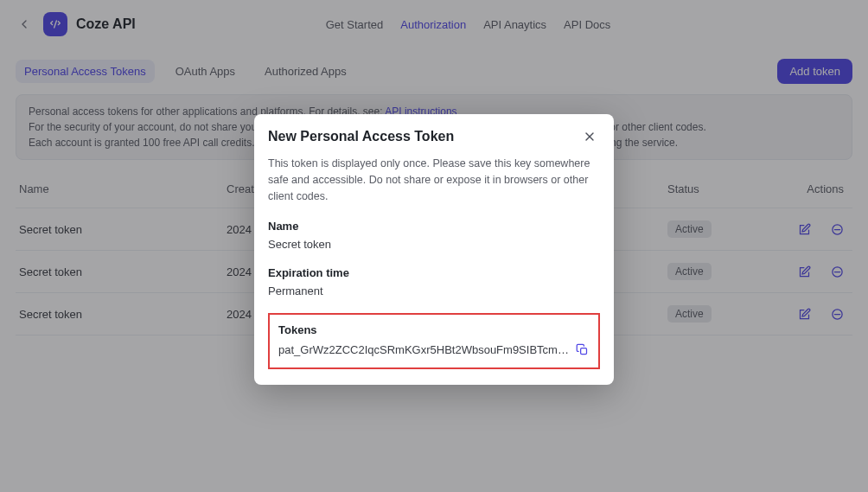 The height and width of the screenshot is (492, 868). I want to click on field-expire-value: Permanent, so click(434, 291).